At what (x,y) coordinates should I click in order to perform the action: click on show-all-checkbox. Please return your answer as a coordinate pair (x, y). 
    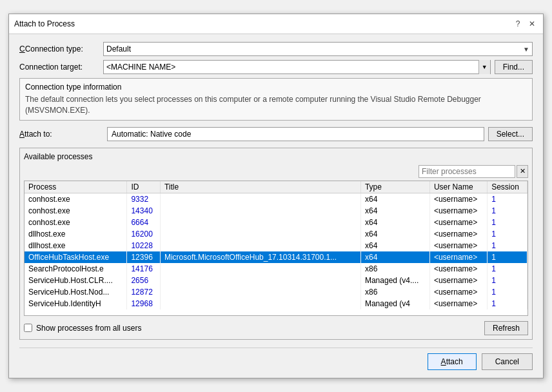
    Looking at the image, I should click on (28, 328).